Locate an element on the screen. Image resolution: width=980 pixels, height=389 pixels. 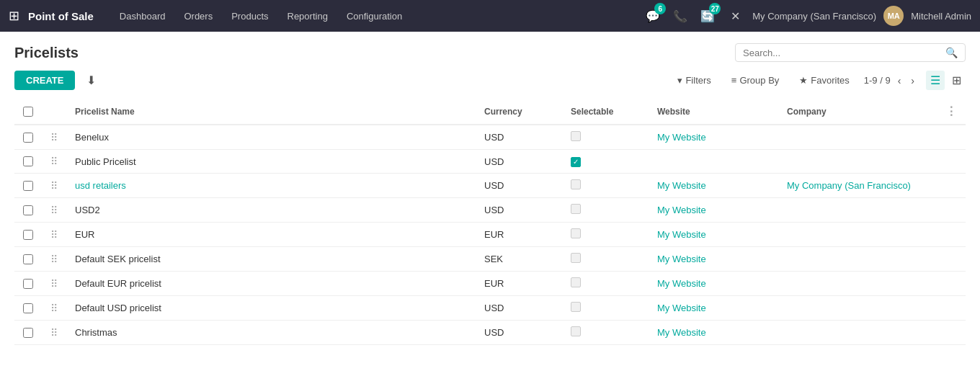
header-select-all is located at coordinates (28, 112).